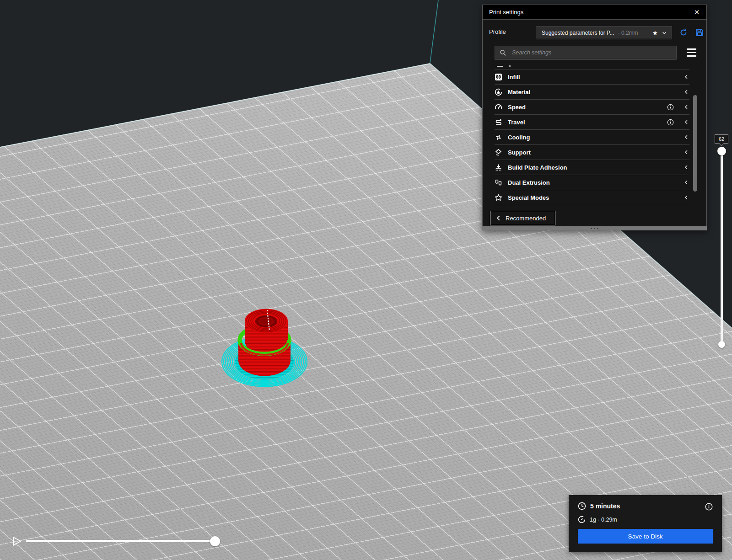 Image resolution: width=732 pixels, height=560 pixels. I want to click on search-box, so click(586, 53).